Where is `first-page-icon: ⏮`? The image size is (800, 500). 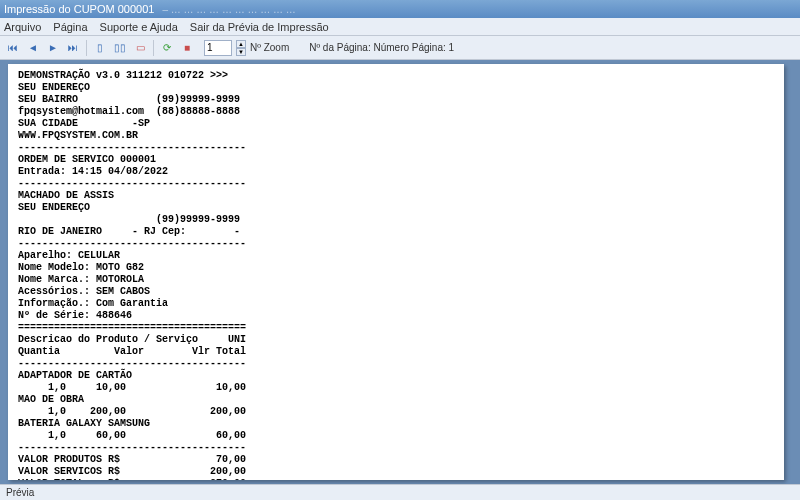 first-page-icon: ⏮ is located at coordinates (13, 48).